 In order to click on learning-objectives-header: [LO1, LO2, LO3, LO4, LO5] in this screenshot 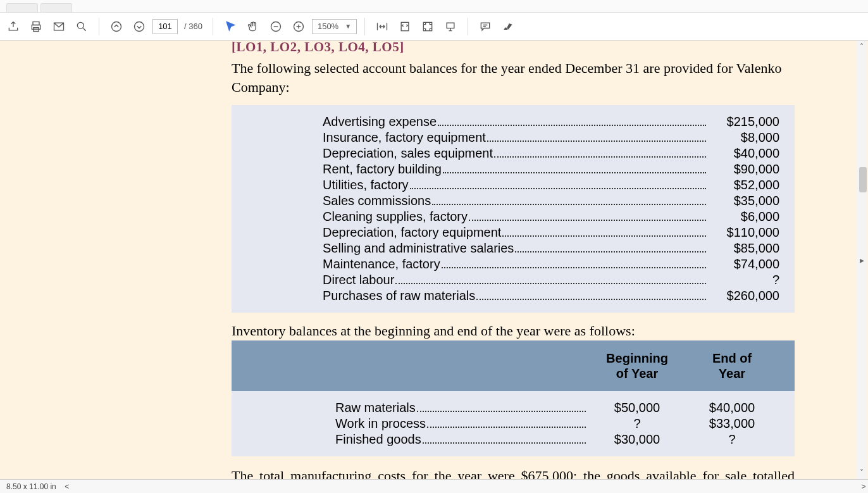, I will do `click(434, 48)`.